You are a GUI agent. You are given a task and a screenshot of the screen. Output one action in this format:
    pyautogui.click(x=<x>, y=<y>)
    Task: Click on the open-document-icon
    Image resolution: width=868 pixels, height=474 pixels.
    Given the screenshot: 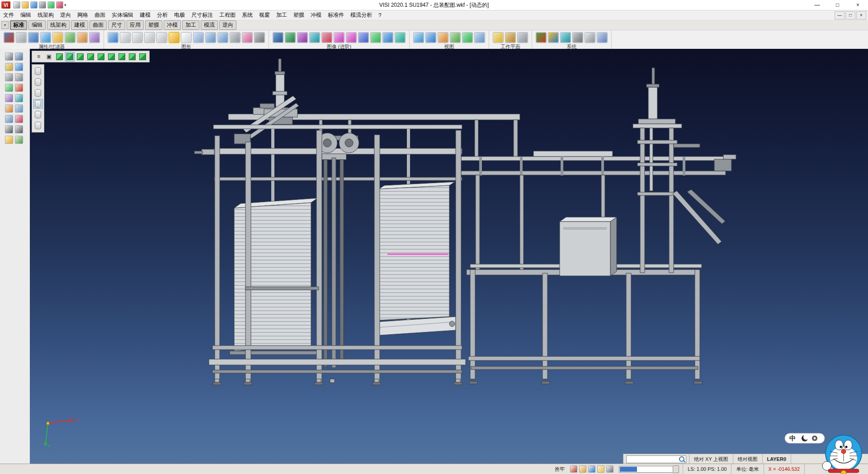 What is the action you would take?
    pyautogui.click(x=25, y=5)
    